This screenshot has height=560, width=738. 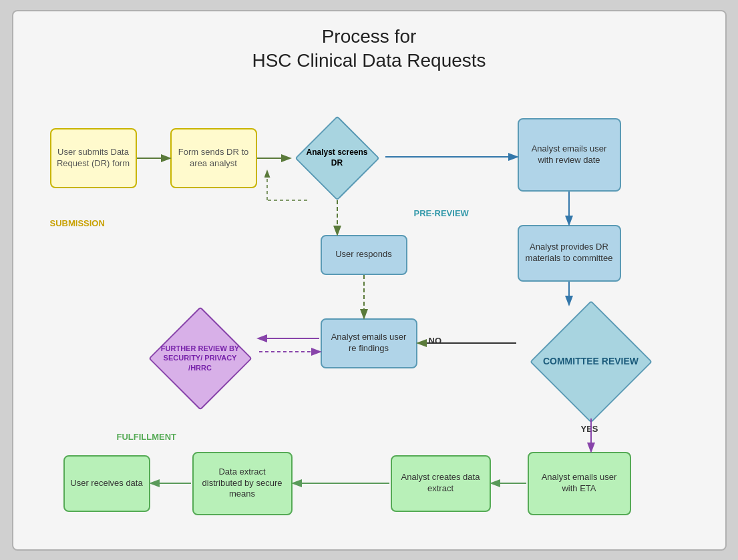 I want to click on user-responds-box: User responds, so click(x=364, y=255).